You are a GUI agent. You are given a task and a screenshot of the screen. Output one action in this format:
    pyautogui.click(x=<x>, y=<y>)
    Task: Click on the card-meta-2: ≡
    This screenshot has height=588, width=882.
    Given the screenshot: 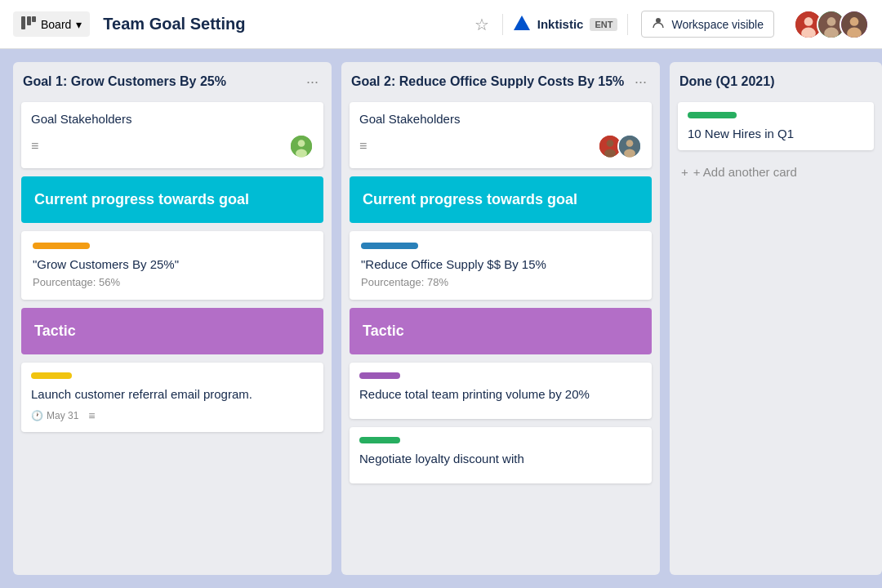 What is the action you would take?
    pyautogui.click(x=501, y=146)
    